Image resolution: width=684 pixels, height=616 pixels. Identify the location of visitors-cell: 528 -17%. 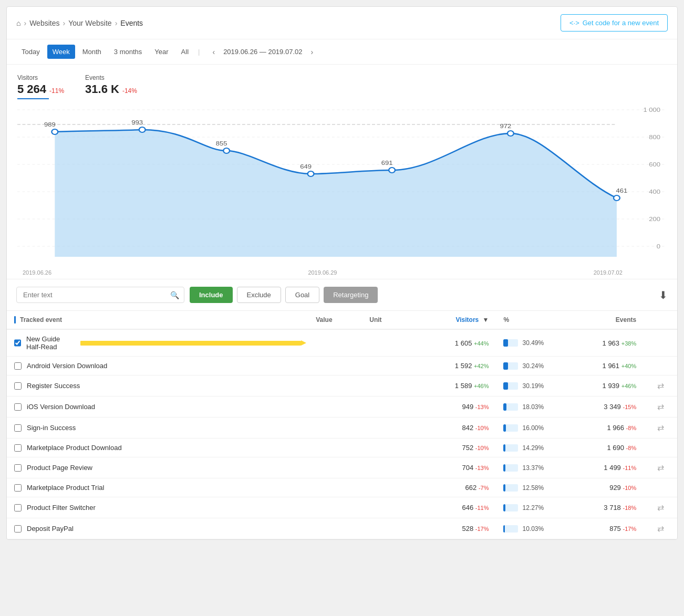
(456, 529).